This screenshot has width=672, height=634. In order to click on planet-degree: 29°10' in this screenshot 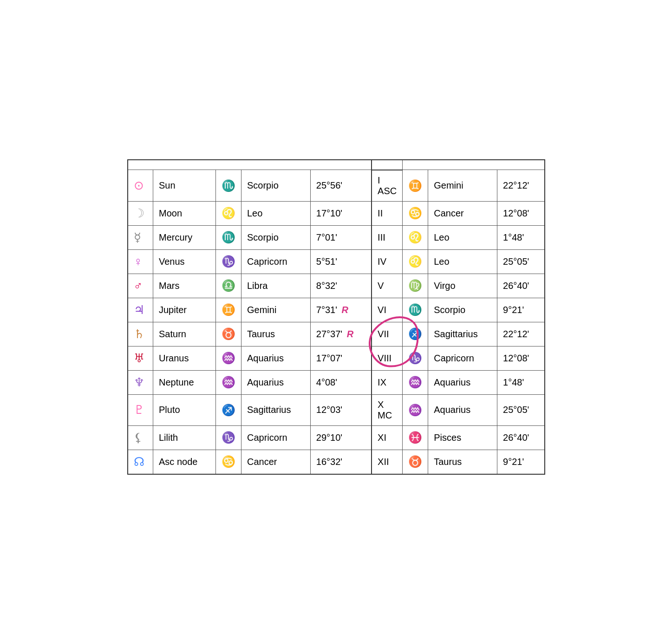, I will do `click(341, 438)`.